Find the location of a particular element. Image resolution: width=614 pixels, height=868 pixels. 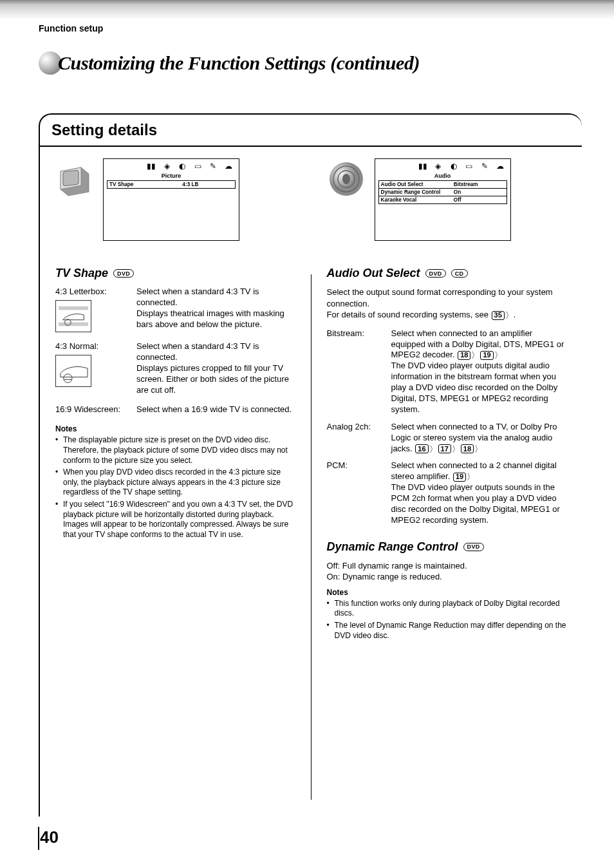

breadcrumb: Function setup is located at coordinates (310, 28).